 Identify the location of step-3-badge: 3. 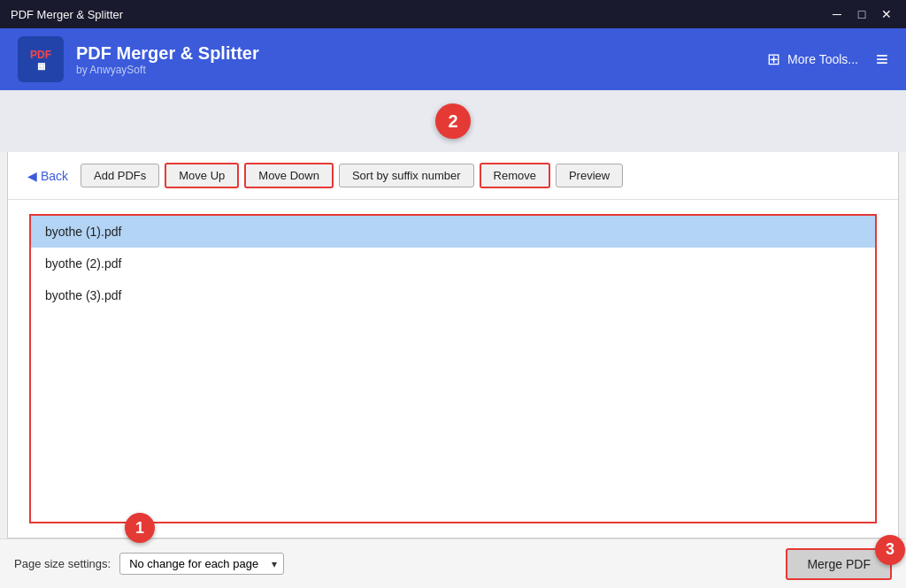
(890, 550).